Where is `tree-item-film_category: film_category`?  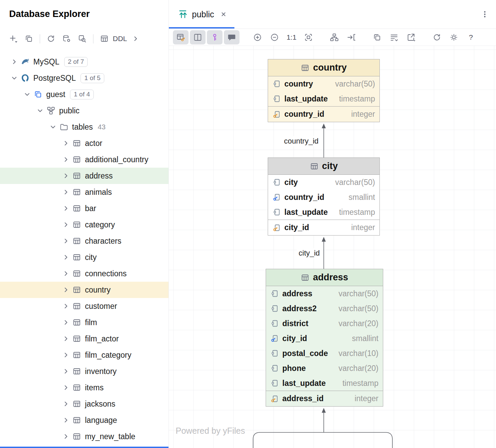
tree-item-film_category: film_category is located at coordinates (84, 355).